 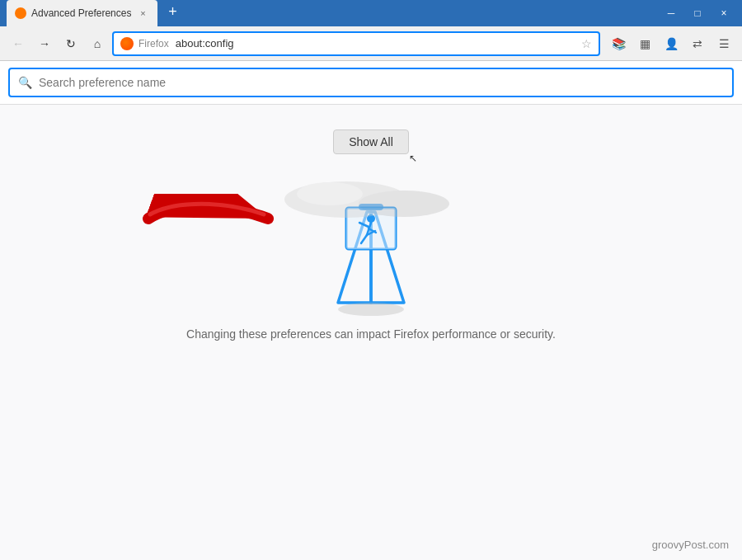 What do you see at coordinates (153, 44) in the screenshot?
I see `browser-label: Firefox` at bounding box center [153, 44].